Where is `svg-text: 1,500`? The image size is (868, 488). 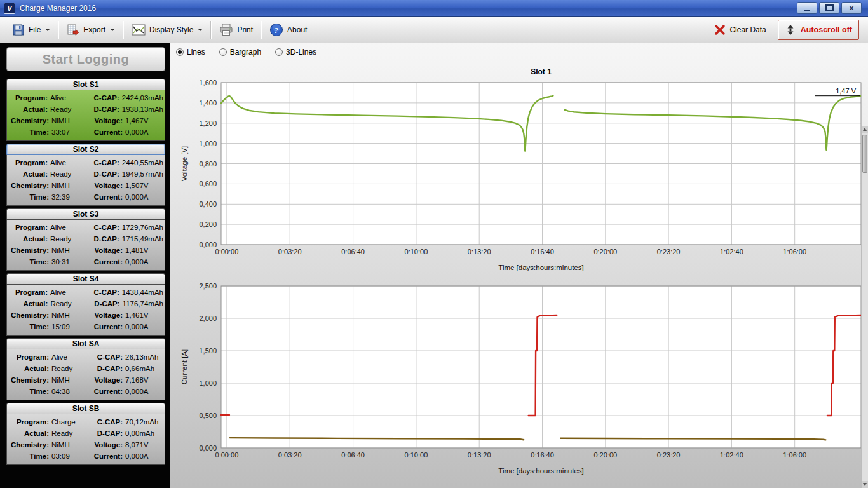
svg-text: 1,500 is located at coordinates (208, 351).